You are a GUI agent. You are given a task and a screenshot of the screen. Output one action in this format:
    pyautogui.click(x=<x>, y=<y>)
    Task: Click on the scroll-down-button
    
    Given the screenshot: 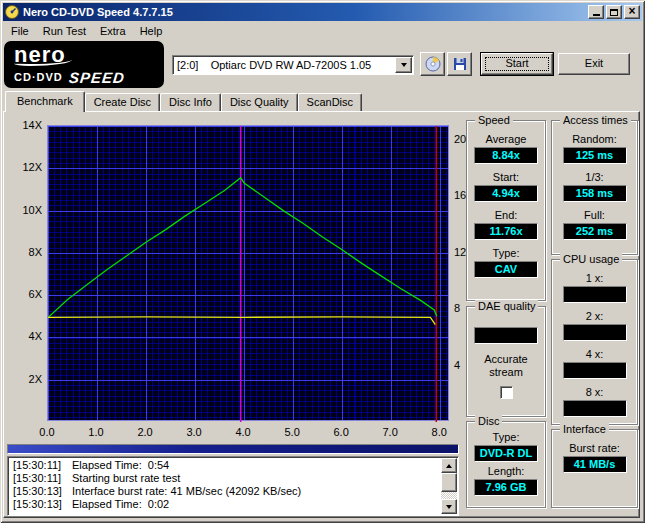 What is the action you would take?
    pyautogui.click(x=449, y=506)
    